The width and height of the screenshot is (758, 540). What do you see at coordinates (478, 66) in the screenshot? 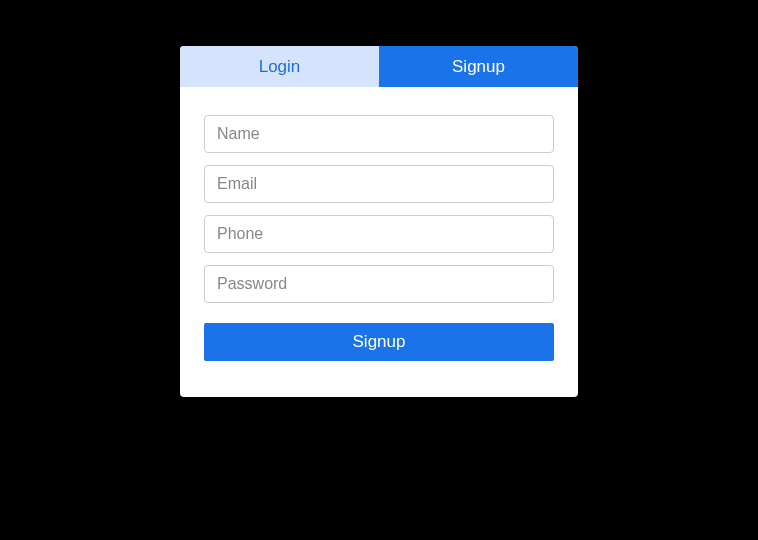
I see `tab-signup: Signup` at bounding box center [478, 66].